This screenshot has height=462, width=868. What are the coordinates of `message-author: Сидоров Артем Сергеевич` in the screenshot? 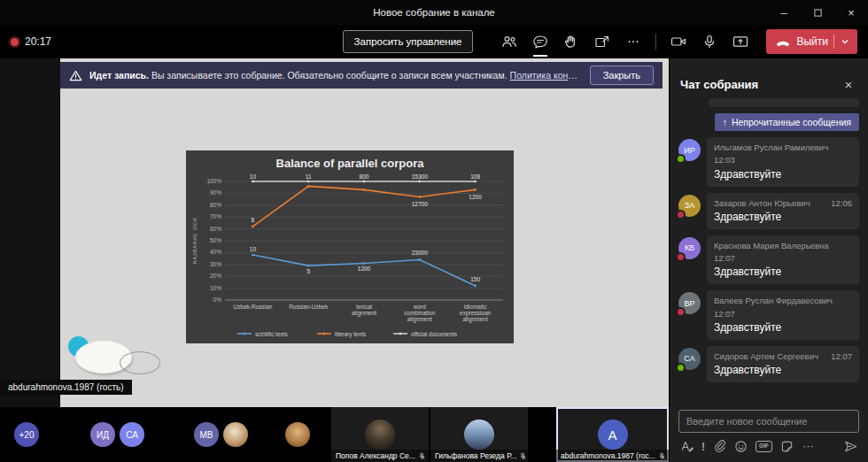 It's located at (766, 357).